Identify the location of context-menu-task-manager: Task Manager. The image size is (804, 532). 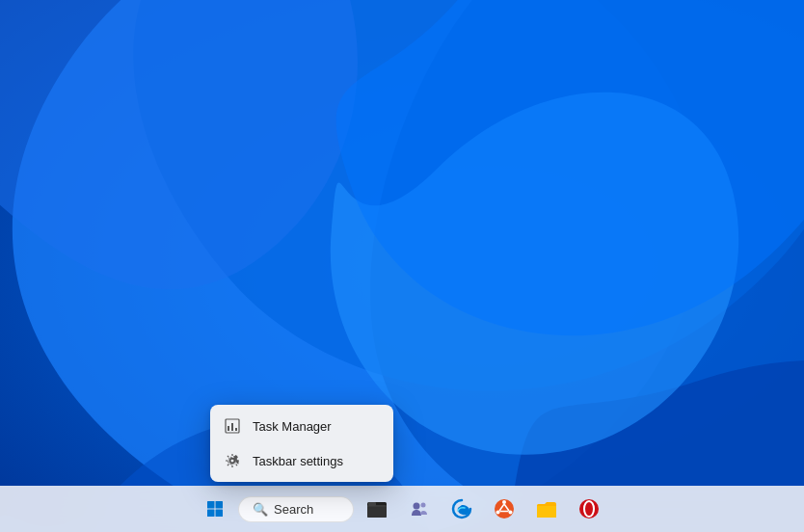
(302, 426).